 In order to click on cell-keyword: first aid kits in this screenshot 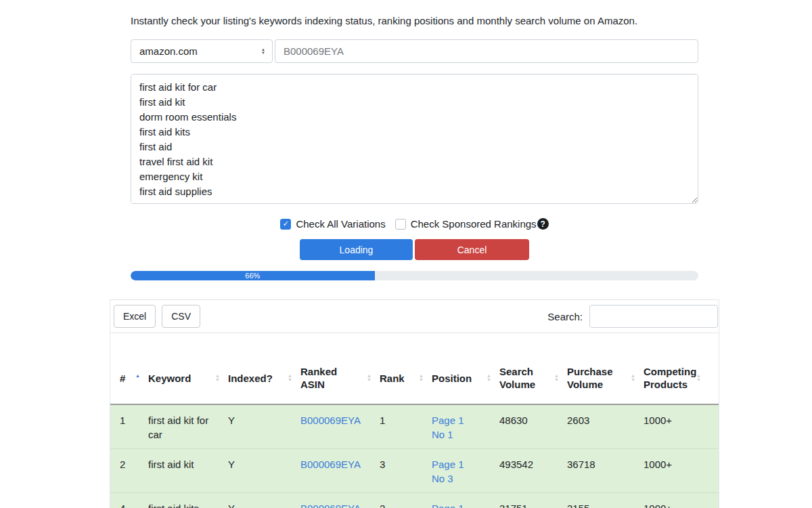, I will do `click(188, 505)`.